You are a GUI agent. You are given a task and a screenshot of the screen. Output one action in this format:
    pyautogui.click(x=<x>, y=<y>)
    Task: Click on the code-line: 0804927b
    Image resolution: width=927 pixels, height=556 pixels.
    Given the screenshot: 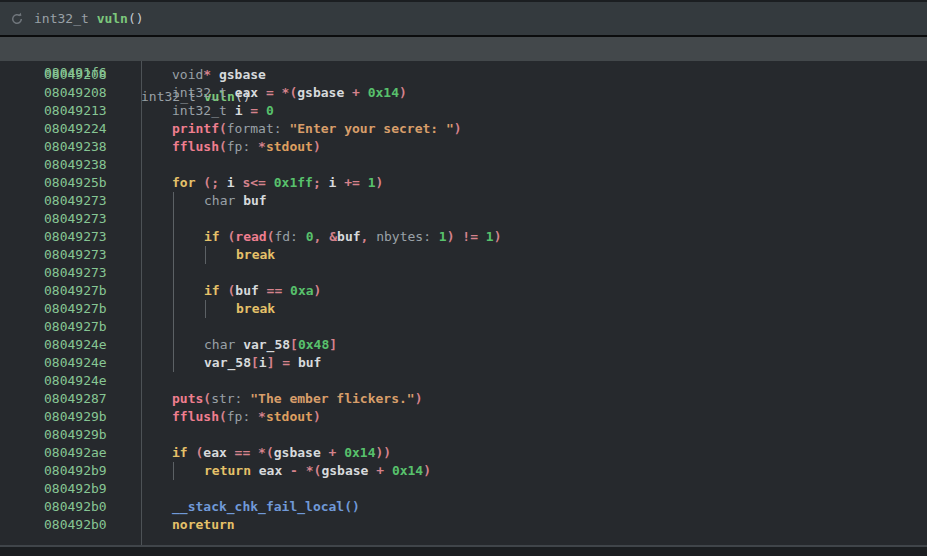 What is the action you would take?
    pyautogui.click(x=464, y=327)
    